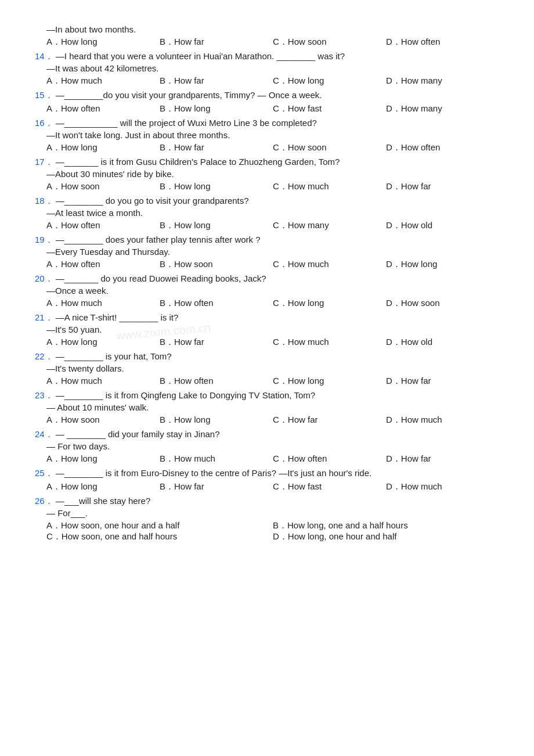 The width and height of the screenshot is (534, 756). I want to click on options-row: A．How soon B．How long C．How far D．How mu…, so click(273, 420).